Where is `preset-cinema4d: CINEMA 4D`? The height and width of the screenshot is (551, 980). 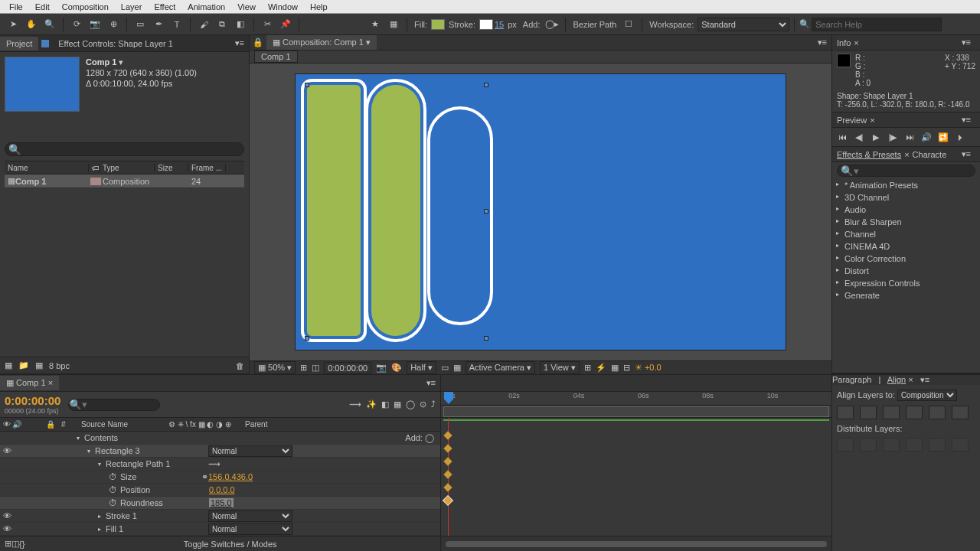
preset-cinema4d: CINEMA 4D is located at coordinates (906, 246).